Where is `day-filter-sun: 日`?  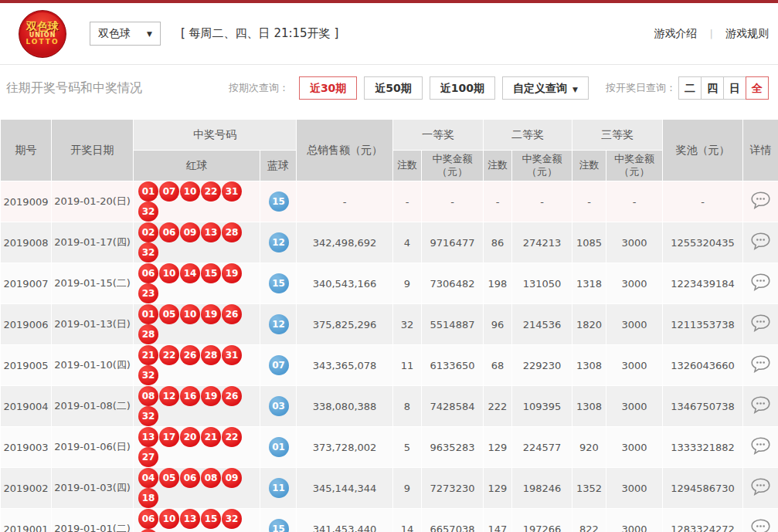 day-filter-sun: 日 is located at coordinates (735, 88).